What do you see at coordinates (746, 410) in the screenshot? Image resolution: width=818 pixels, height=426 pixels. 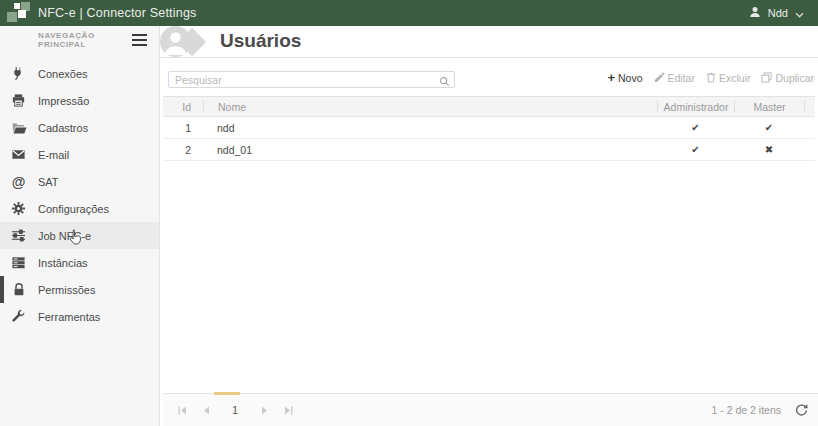 I see `pager-info: 1 - 2 de 2 itens` at bounding box center [746, 410].